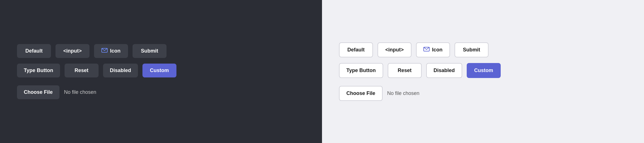 This screenshot has height=143, width=644. What do you see at coordinates (379, 93) in the screenshot?
I see `light-file-row: Choose File No file chosen` at bounding box center [379, 93].